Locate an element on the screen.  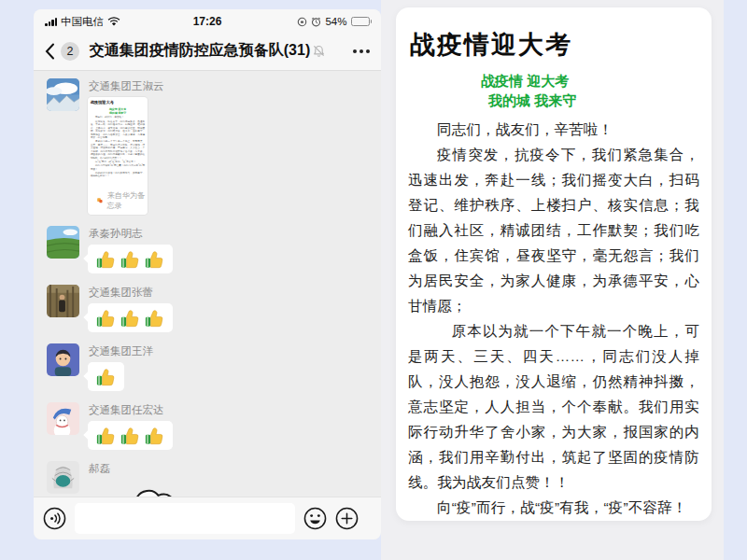
sender-name: 交通集团张蕾 is located at coordinates (131, 293).